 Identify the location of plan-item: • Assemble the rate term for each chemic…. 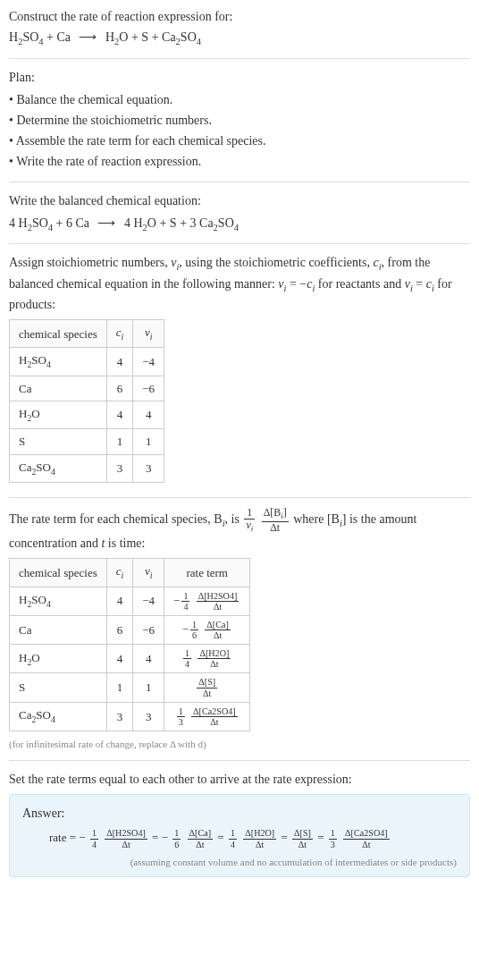
(240, 141).